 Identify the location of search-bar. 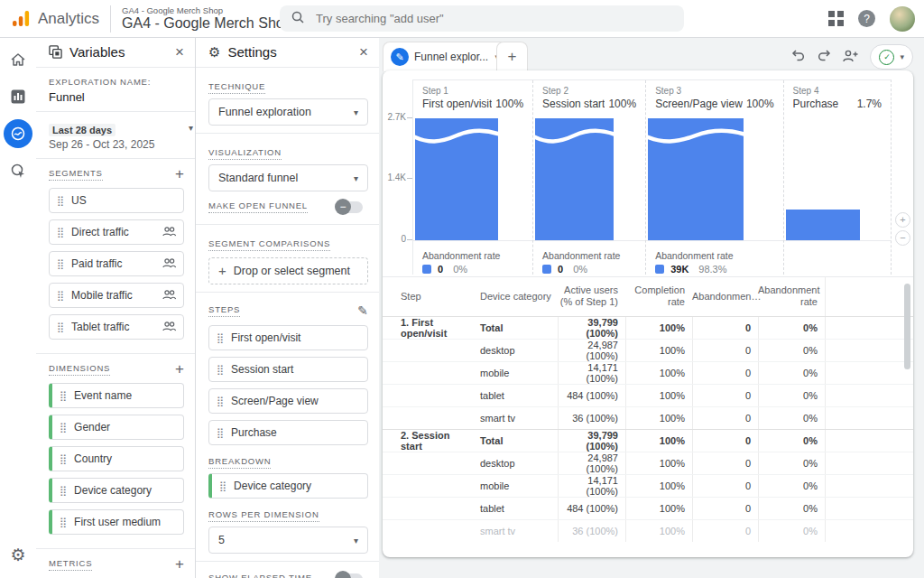
(482, 18).